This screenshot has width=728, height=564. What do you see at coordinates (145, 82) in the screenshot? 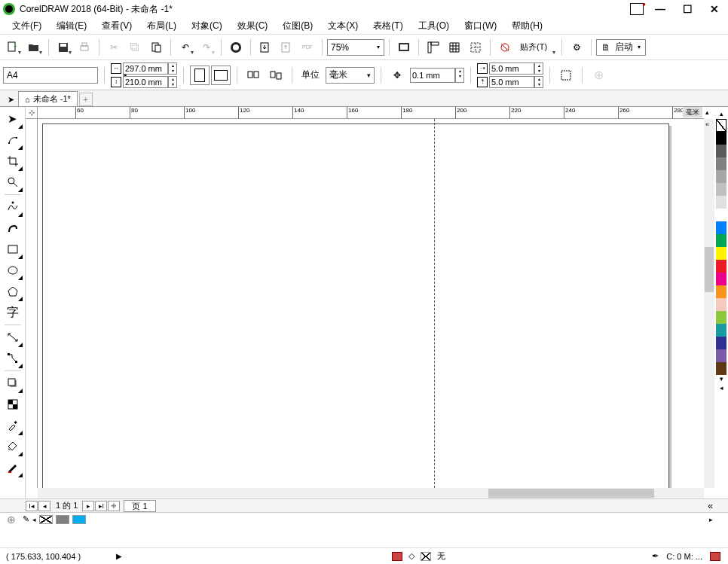
I see `page-height-input` at bounding box center [145, 82].